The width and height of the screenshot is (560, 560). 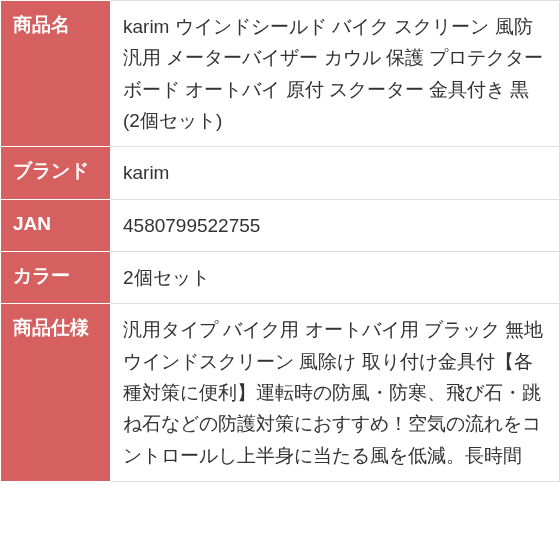 I want to click on spec-label-product-name: 商品名, so click(x=56, y=74).